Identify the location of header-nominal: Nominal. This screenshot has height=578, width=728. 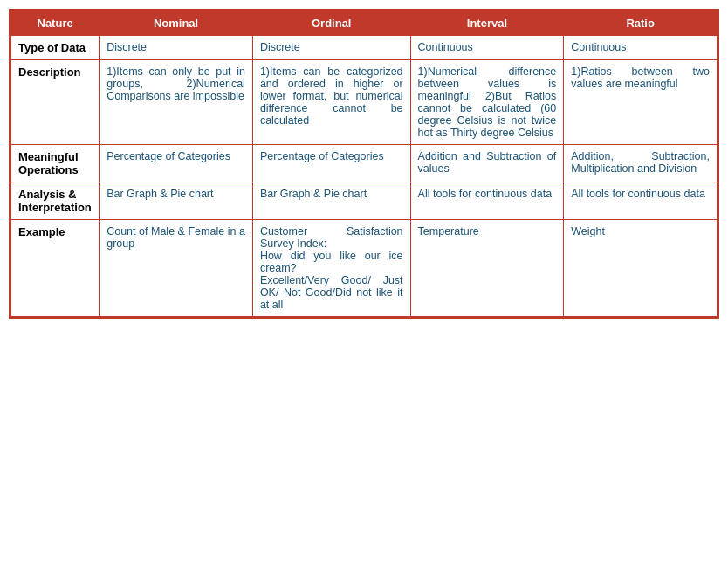
(176, 24).